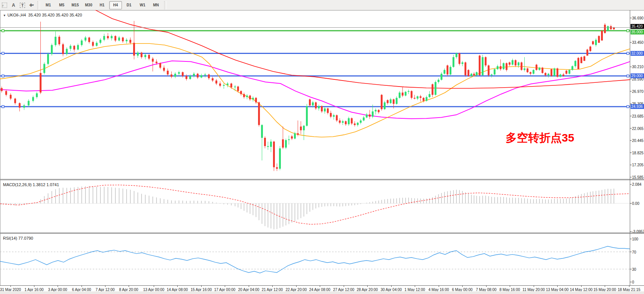  Describe the element at coordinates (26, 238) in the screenshot. I see `rsi-value: 77.0790` at that location.